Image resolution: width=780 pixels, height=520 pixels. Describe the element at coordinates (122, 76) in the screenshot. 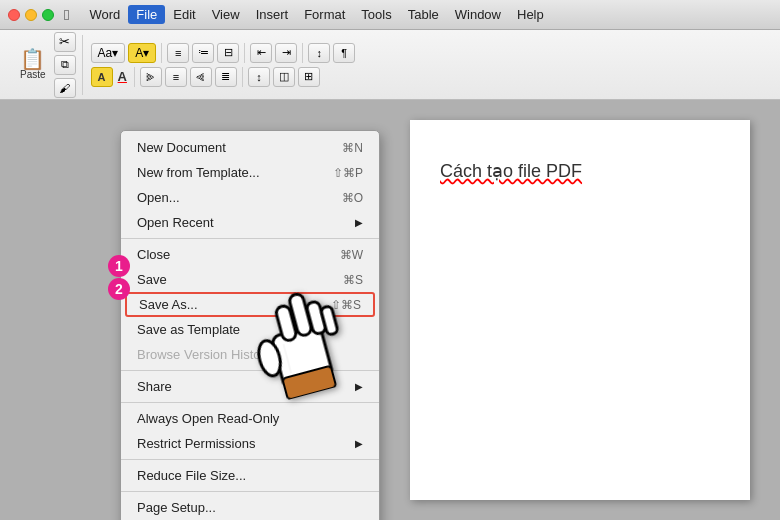

I see `font-color-button: A` at that location.